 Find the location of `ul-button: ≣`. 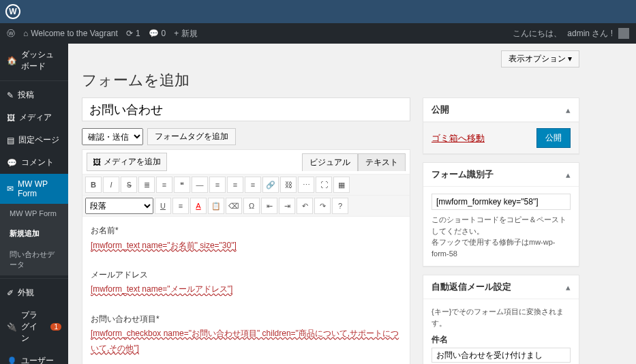

ul-button: ≣ is located at coordinates (147, 185).